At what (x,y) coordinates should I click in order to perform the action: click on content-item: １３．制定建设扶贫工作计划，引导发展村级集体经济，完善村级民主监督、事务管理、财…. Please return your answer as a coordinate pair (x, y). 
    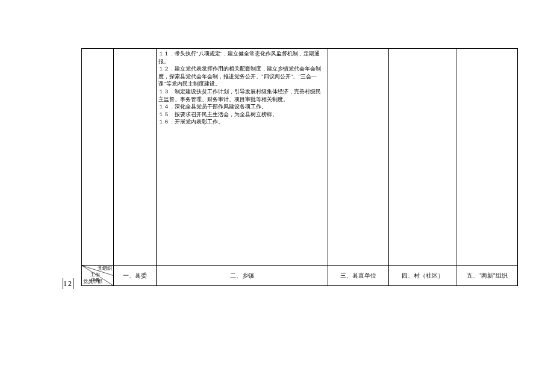
    Looking at the image, I should click on (242, 95).